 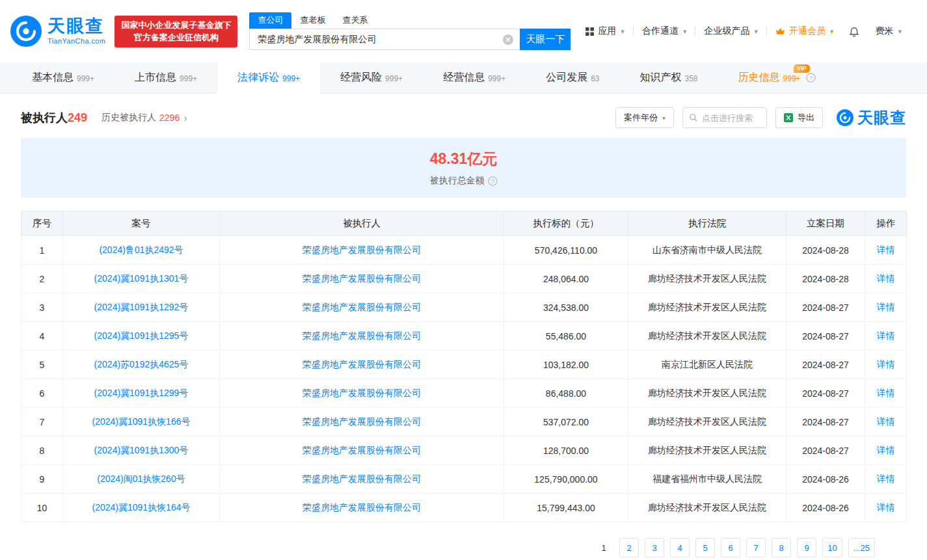 I want to click on pagination: 1 2 3 4 5 6 7 8 9 10 ...25, so click(x=437, y=548).